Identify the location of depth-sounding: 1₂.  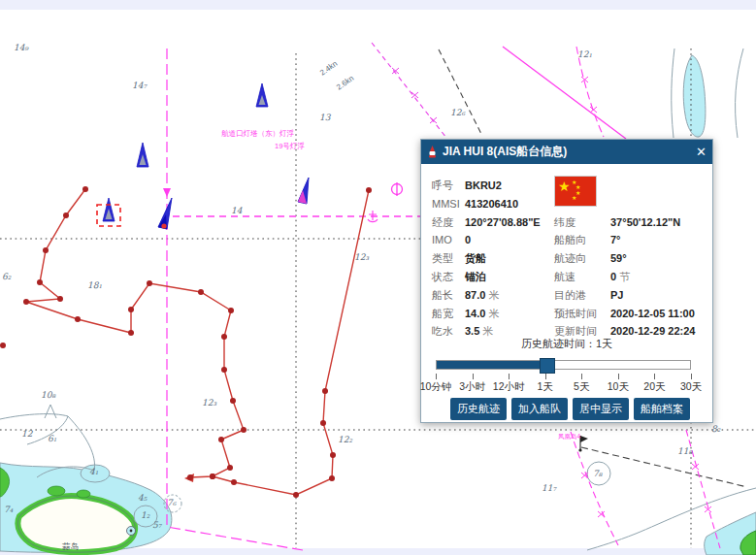
(146, 515).